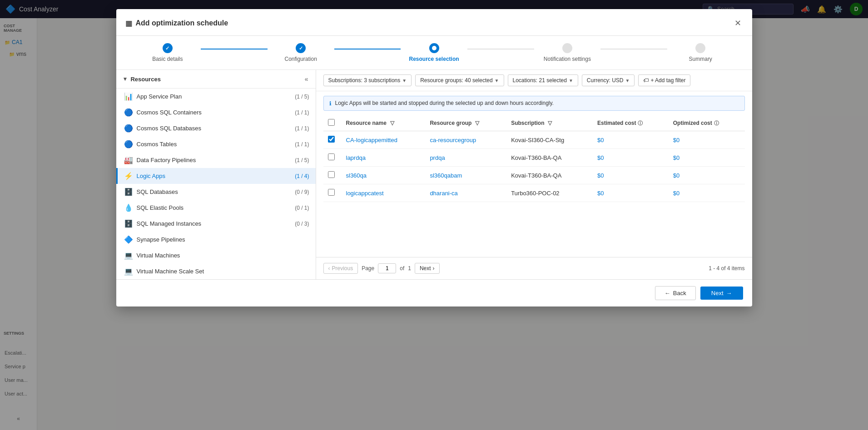 The image size is (868, 430). I want to click on virtual-machine-scale-set-icon: 💻, so click(129, 272).